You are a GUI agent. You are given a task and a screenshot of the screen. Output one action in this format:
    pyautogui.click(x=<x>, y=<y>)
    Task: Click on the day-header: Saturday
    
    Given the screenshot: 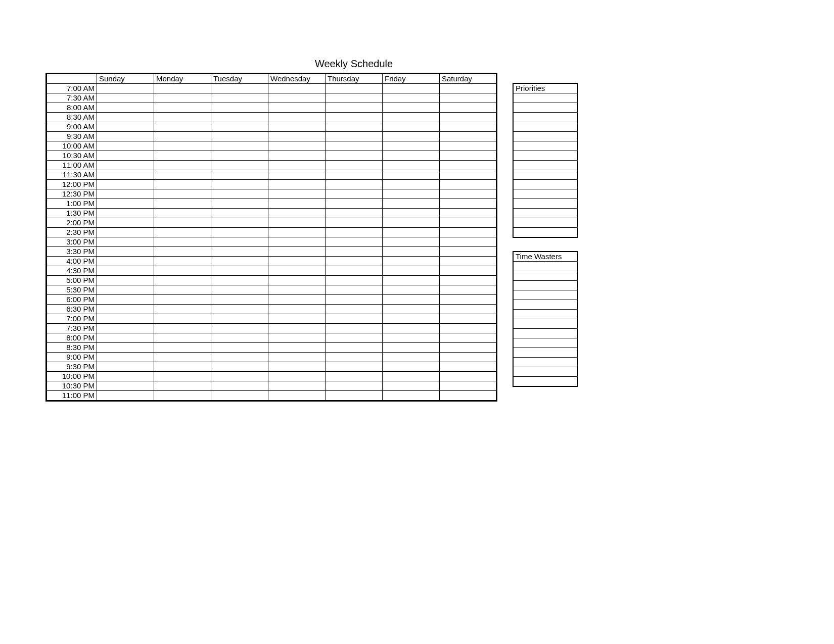 What is the action you would take?
    pyautogui.click(x=468, y=79)
    